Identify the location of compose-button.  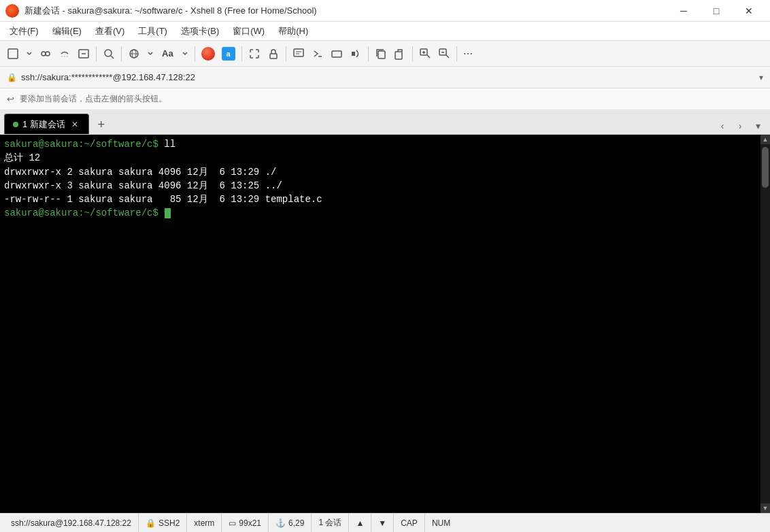
(299, 54).